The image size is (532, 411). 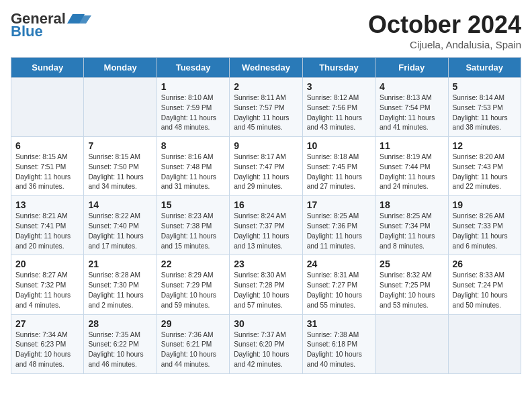 What do you see at coordinates (412, 172) in the screenshot?
I see `day-info: Sunrise: 8:19 AM Sunset: 7:44 PM Dayligh…` at bounding box center [412, 172].